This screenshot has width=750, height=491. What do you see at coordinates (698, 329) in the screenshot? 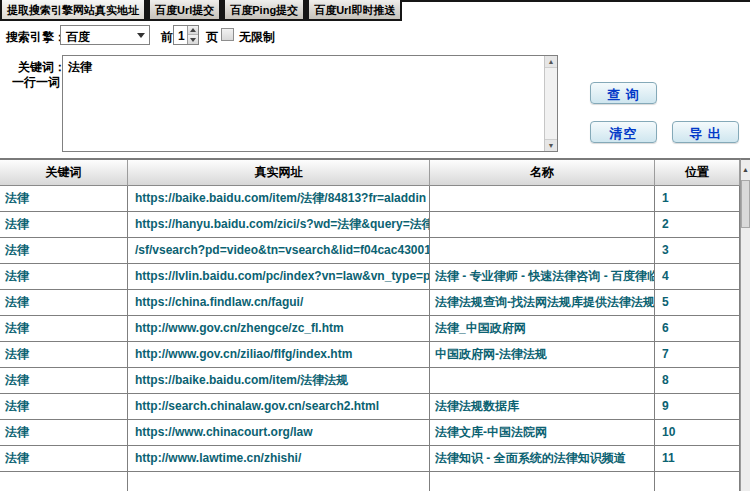
I see `cell-position: 6` at bounding box center [698, 329].